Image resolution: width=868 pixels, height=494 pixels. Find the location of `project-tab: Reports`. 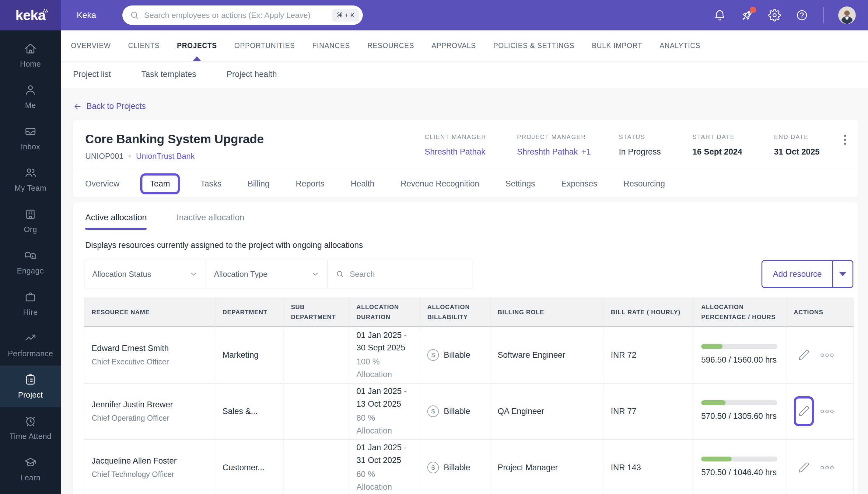

project-tab: Reports is located at coordinates (310, 184).